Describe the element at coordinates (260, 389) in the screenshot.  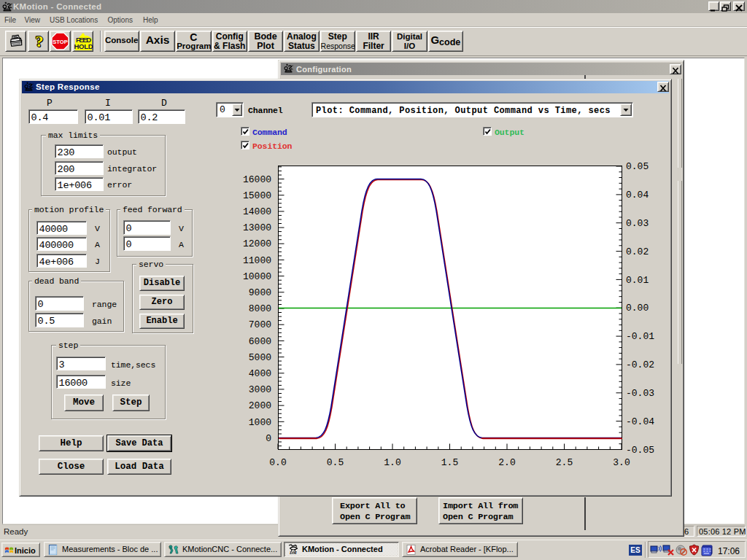
I see `svg-text: 3000` at that location.